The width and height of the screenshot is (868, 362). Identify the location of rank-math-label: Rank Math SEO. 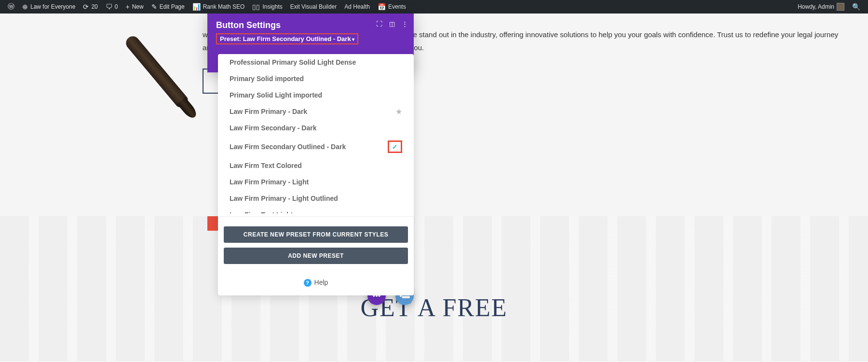
(224, 7).